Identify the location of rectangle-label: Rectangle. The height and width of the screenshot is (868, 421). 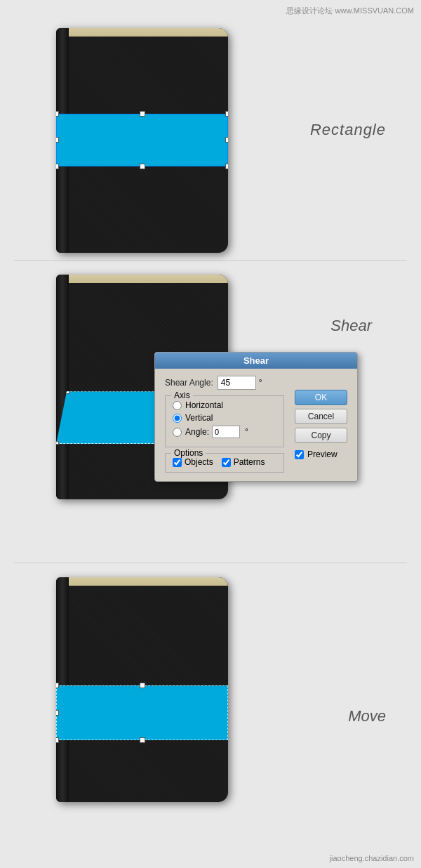
(348, 130).